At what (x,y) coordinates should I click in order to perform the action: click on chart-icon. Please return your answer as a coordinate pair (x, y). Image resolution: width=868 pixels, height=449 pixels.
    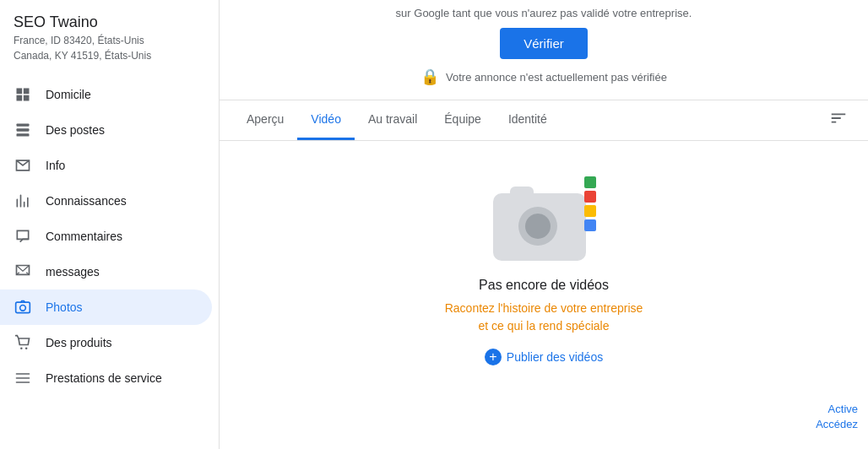
    Looking at the image, I should click on (23, 201).